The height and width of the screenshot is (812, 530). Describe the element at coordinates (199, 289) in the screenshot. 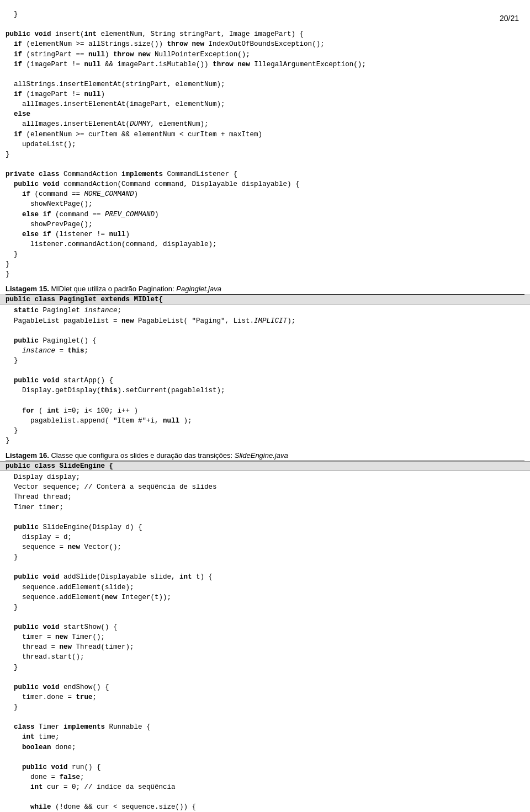

I see `listing-15-file: Paginglet.java` at that location.